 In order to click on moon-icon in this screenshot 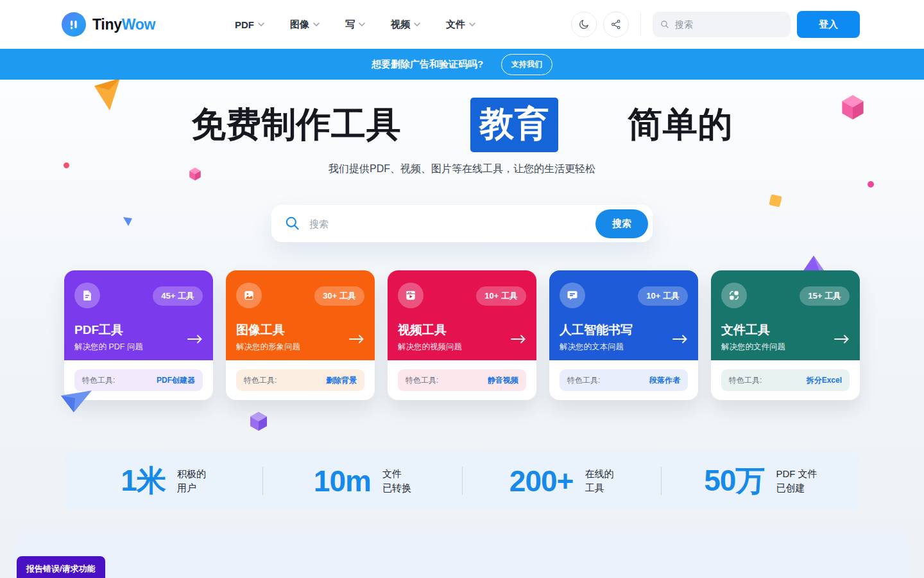, I will do `click(584, 24)`.